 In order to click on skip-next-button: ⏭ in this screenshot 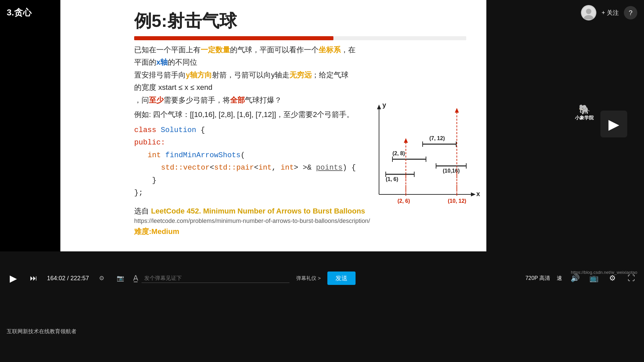, I will do `click(34, 278)`.